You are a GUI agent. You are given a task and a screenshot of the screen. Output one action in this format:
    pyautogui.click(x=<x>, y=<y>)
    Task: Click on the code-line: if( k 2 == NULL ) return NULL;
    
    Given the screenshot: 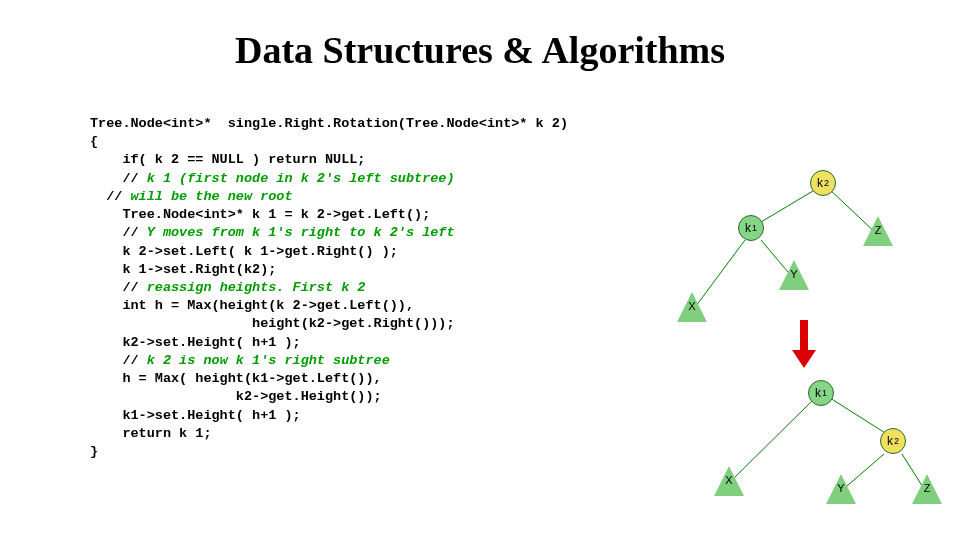 What is the action you would take?
    pyautogui.click(x=329, y=160)
    